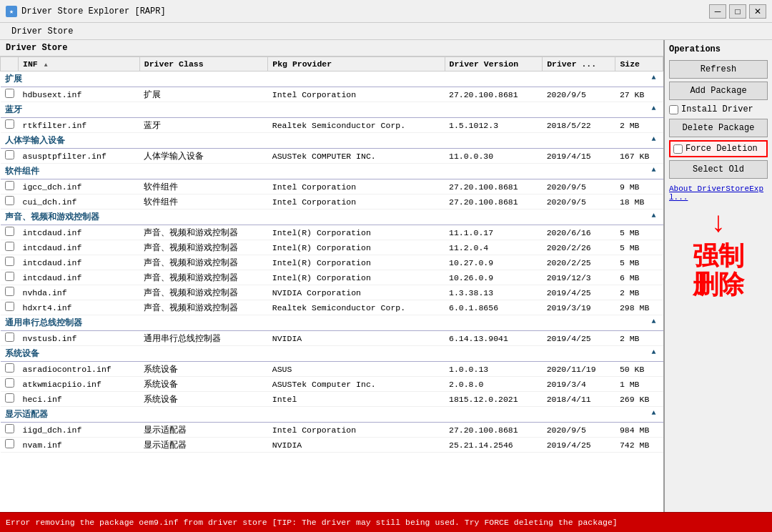 The height and width of the screenshot is (532, 772). I want to click on table-row: iigd_dch.inf 显示适配器 Intel Corporation 27.…, so click(332, 430).